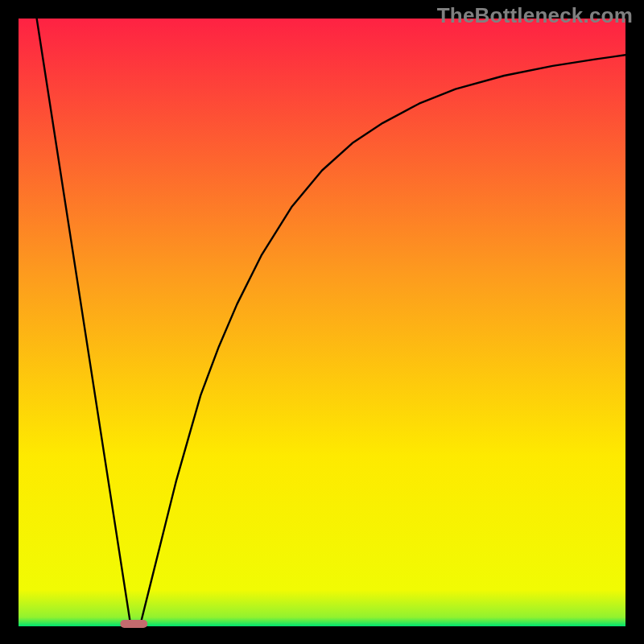 The height and width of the screenshot is (644, 644). I want to click on watermark-text: TheBottleneck.com, so click(535, 16).